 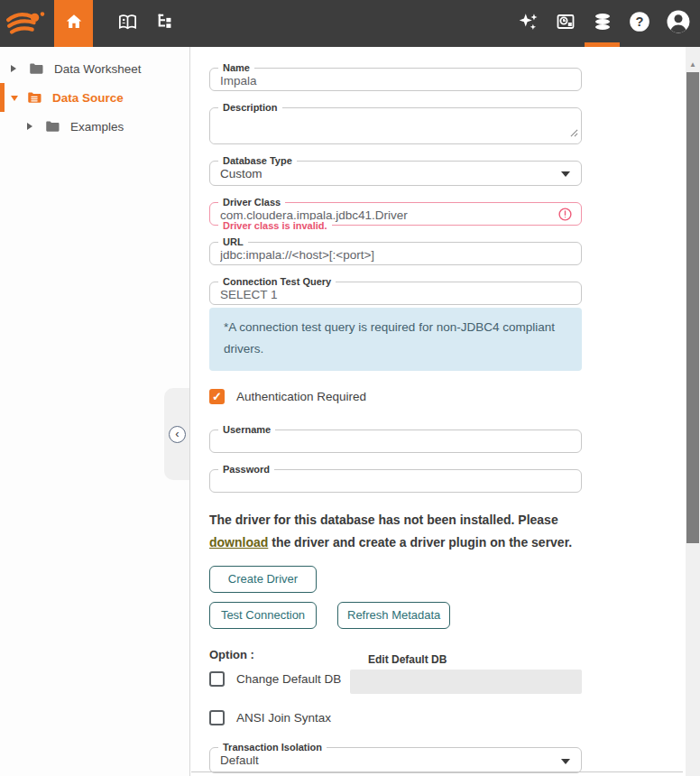 I want to click on change-default-db-checkbox, so click(x=216, y=679).